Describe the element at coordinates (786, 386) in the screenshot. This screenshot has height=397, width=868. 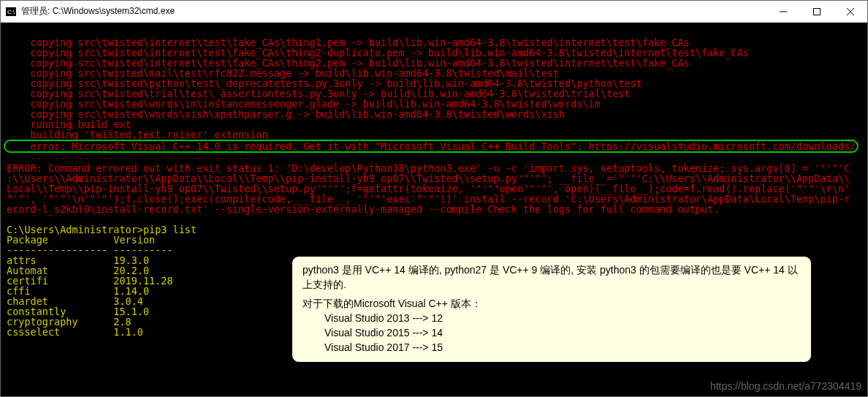
I see `watermark: https://blog.csdn.net/a772304419` at that location.